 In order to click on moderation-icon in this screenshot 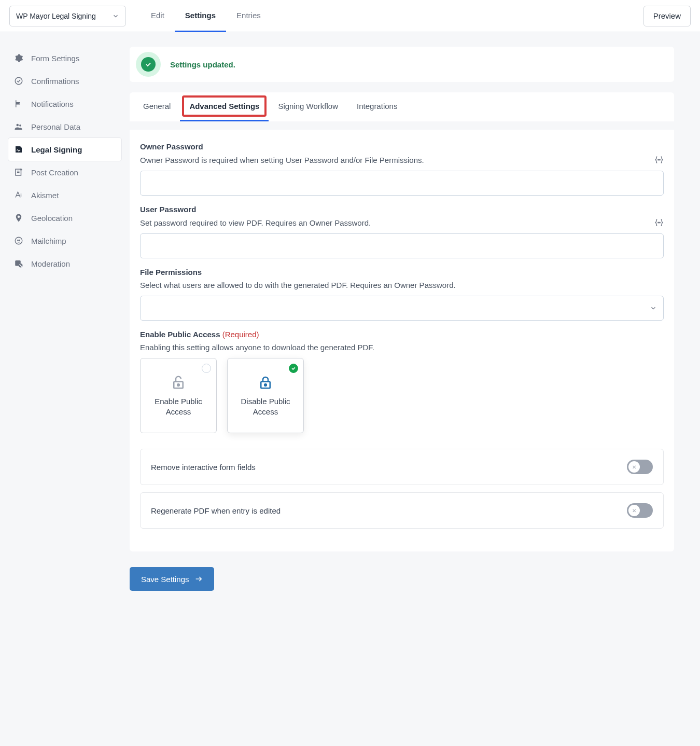, I will do `click(19, 264)`.